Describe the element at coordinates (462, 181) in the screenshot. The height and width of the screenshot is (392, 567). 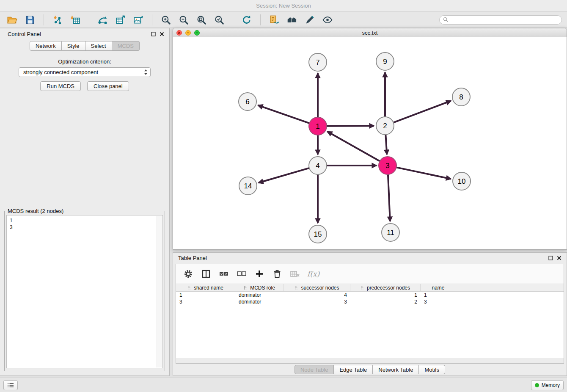
I see `graph-node: 10` at that location.